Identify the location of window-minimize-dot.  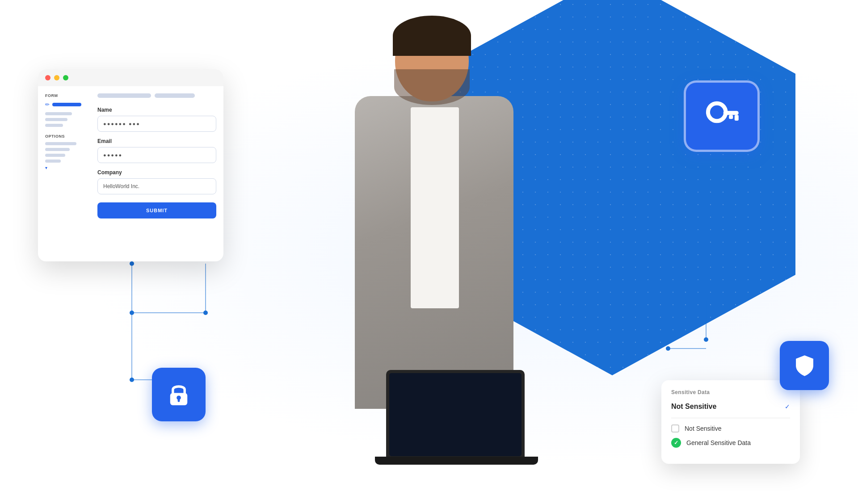
(57, 78).